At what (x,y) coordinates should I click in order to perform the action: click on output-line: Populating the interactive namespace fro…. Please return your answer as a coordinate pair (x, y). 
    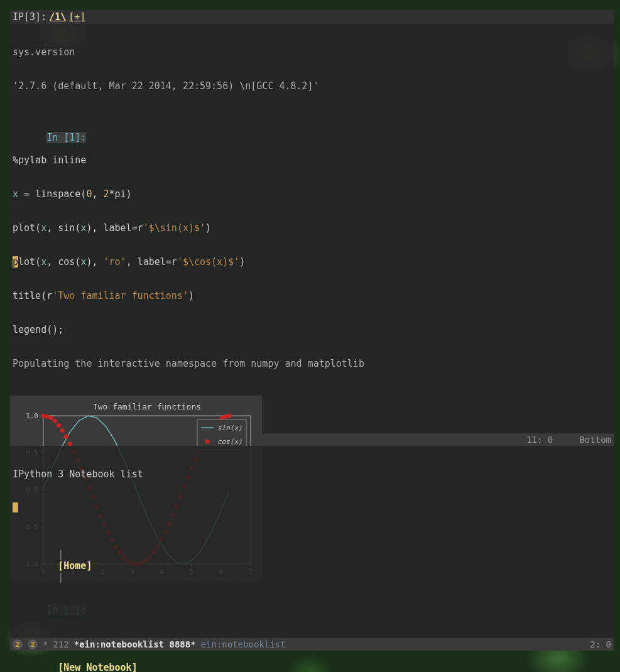
    Looking at the image, I should click on (312, 364).